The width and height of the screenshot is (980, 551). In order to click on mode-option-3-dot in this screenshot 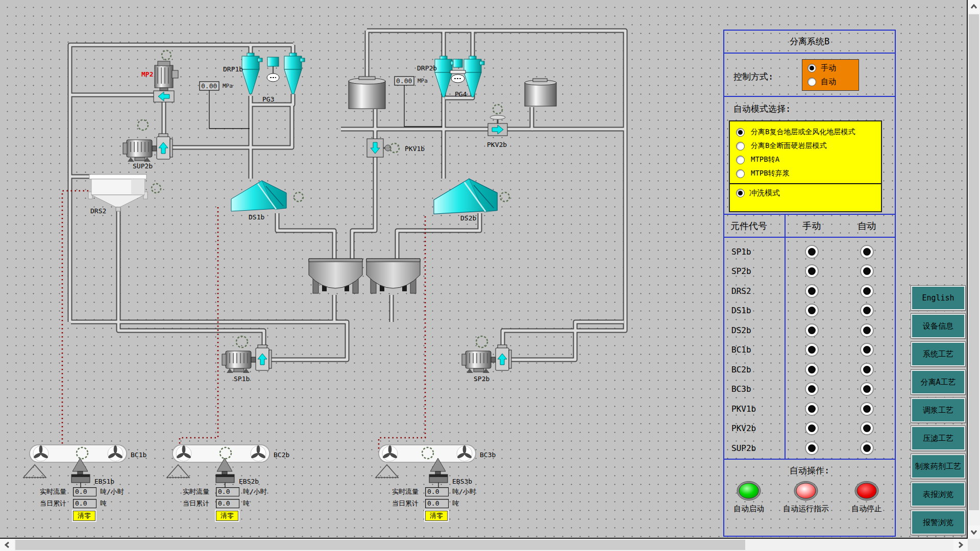, I will do `click(740, 160)`.